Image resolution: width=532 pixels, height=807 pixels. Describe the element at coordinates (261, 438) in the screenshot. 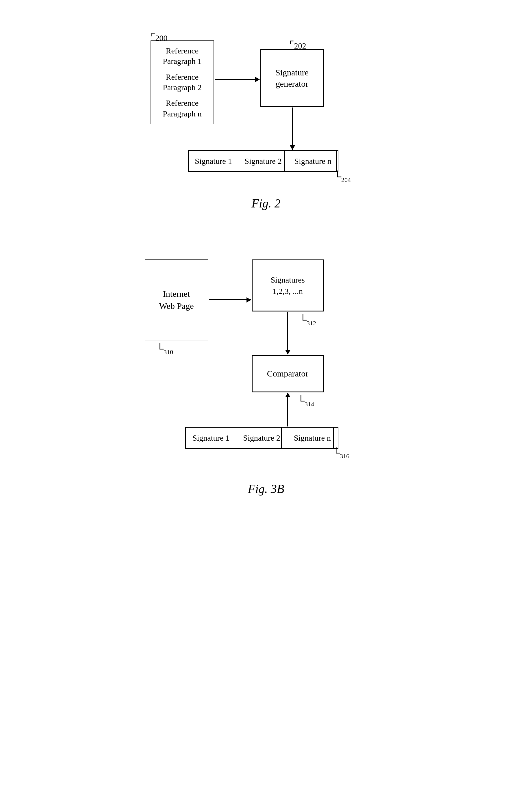

I see `sig-cell-316-2: Signature 2` at that location.